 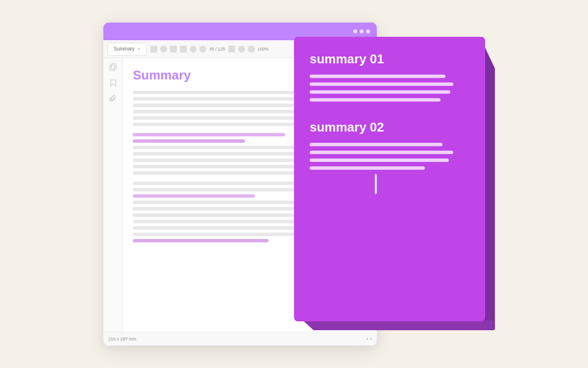 I want to click on pdf-line-highlight4, so click(x=201, y=240).